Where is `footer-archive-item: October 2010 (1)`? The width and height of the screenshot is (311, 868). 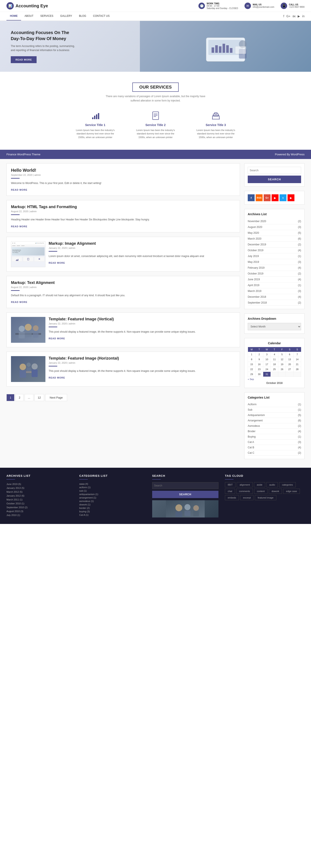
footer-archive-item: October 2010 (1) is located at coordinates (40, 503).